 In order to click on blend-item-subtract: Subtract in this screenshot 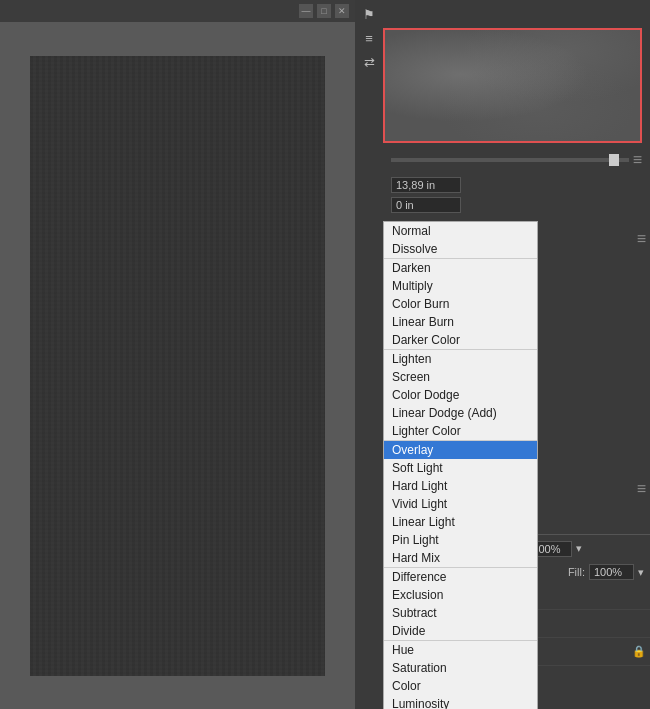, I will do `click(460, 613)`.